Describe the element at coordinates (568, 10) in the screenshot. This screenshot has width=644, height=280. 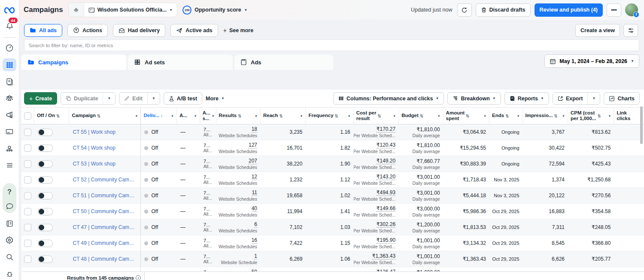
I see `review-and-publish-button: Review and publish (4)` at that location.